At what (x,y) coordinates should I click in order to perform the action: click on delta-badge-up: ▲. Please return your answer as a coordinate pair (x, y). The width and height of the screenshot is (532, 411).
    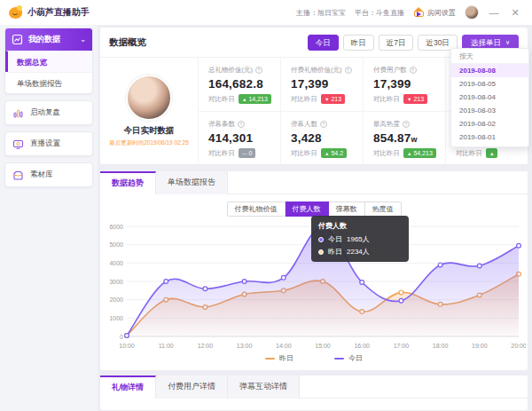
    Looking at the image, I should click on (491, 153).